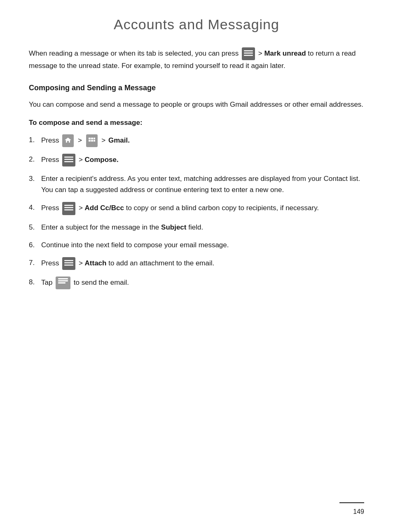  I want to click on step-3-number: 3., so click(35, 179).